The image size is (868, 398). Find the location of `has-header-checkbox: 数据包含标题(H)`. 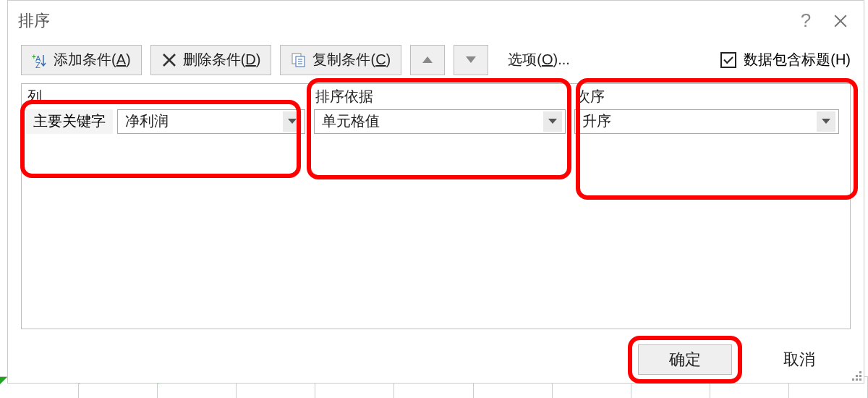

has-header-checkbox: 数据包含标题(H) is located at coordinates (786, 59).